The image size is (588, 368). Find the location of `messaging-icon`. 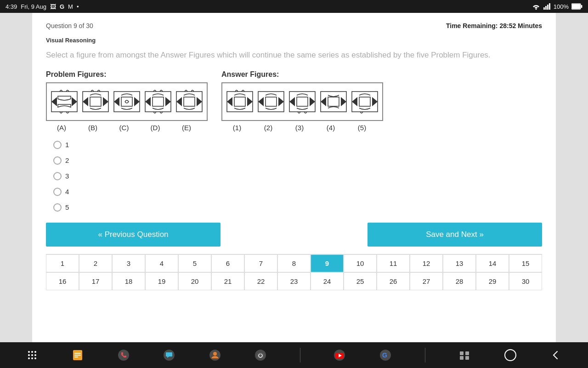

messaging-icon is located at coordinates (169, 355).